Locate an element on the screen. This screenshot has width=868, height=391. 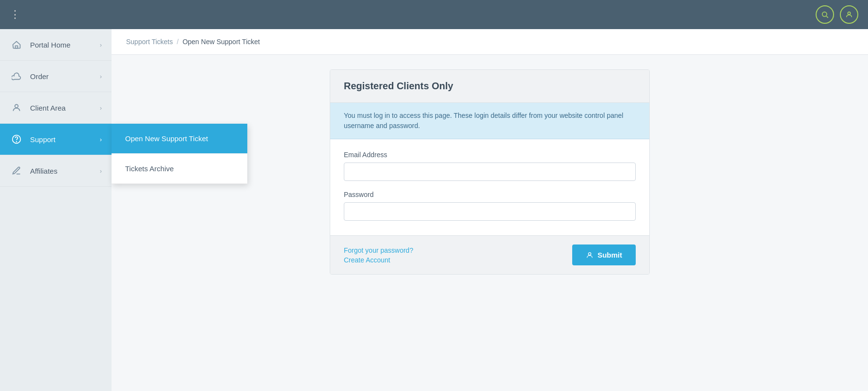
support-dropdown: Open New Support Ticket Tickets Archive is located at coordinates (179, 154).